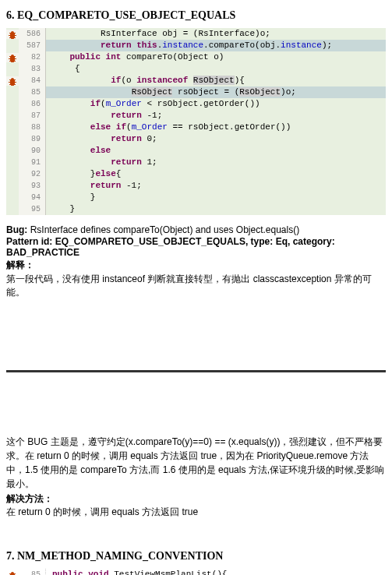 The height and width of the screenshot is (575, 392). I want to click on section6-meta: Bug: RsInterface defines compareTo(Objec…, so click(196, 262).